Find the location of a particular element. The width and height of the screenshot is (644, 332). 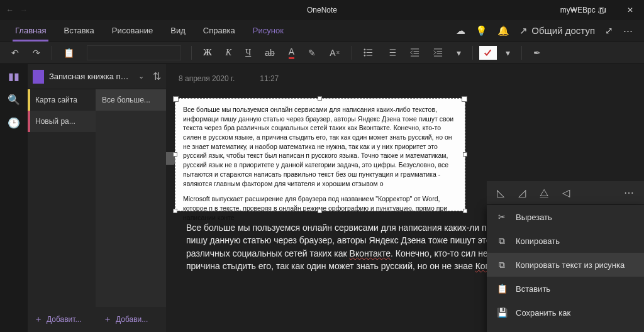

paste-icon: 📋 is located at coordinates (502, 289).